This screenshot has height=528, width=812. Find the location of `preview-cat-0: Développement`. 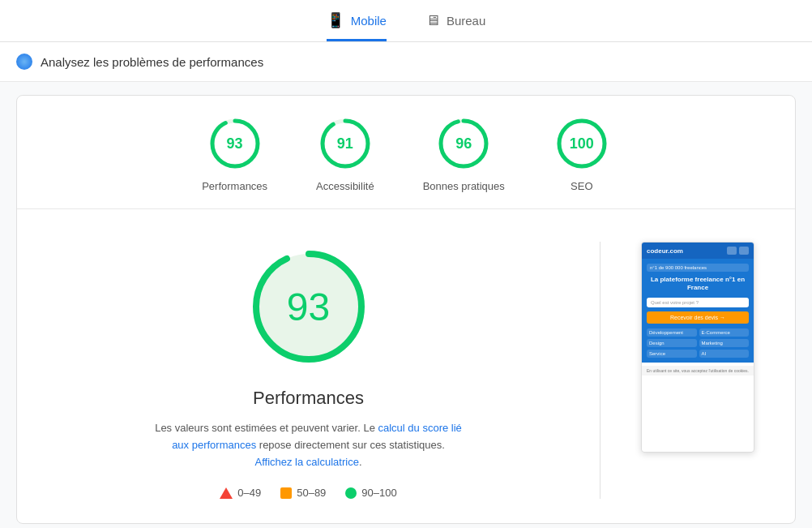

preview-cat-0: Développement is located at coordinates (672, 333).